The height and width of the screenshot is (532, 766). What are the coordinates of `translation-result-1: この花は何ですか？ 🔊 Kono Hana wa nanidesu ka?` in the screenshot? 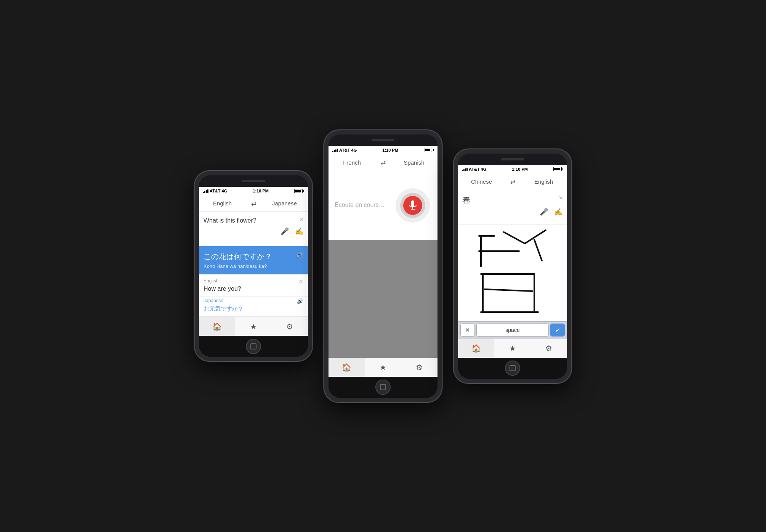 It's located at (253, 260).